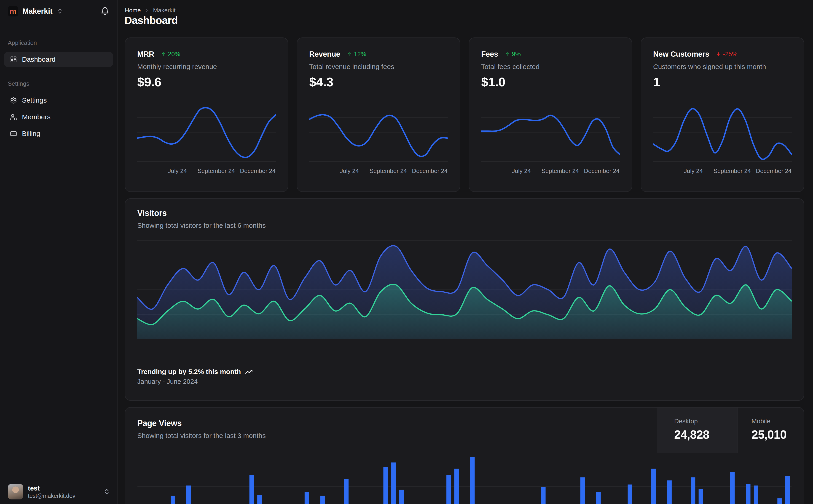 Image resolution: width=813 pixels, height=504 pixels. What do you see at coordinates (13, 117) in the screenshot?
I see `members-icon` at bounding box center [13, 117].